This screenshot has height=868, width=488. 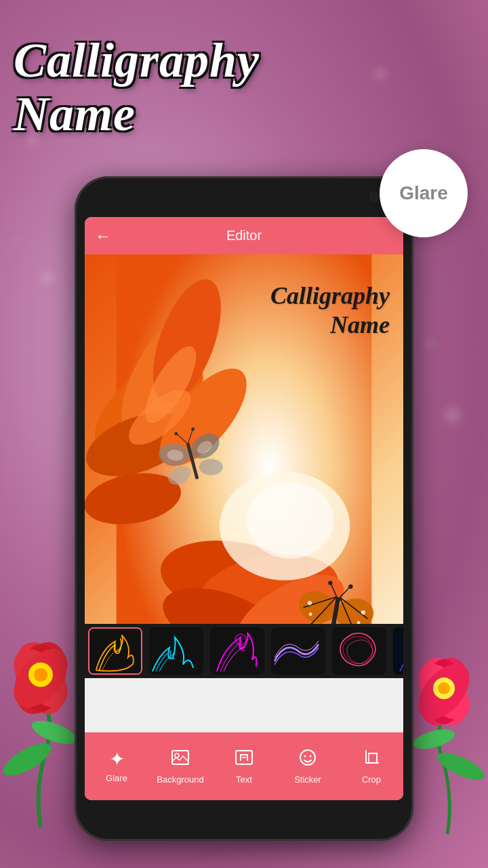 What do you see at coordinates (330, 311) in the screenshot?
I see `canvas-text-overlay: Calligraphy Name` at bounding box center [330, 311].